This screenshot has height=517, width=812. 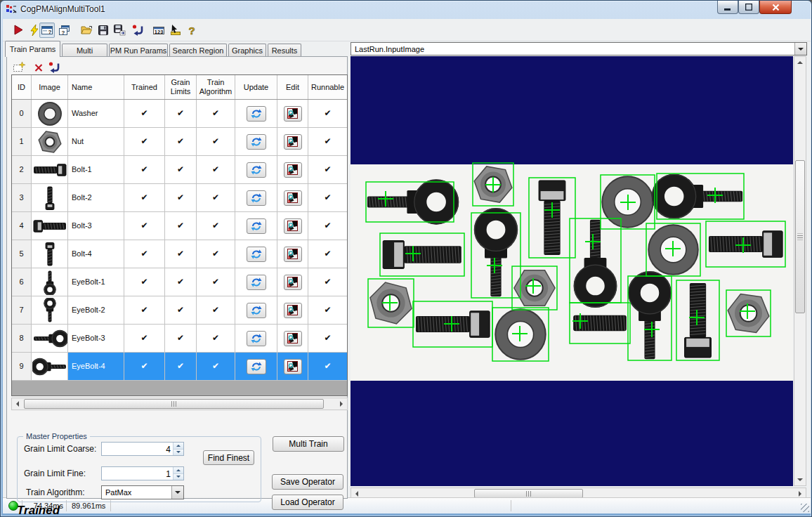 What do you see at coordinates (143, 473) in the screenshot?
I see `grain-limit-fine-spinner: 1` at bounding box center [143, 473].